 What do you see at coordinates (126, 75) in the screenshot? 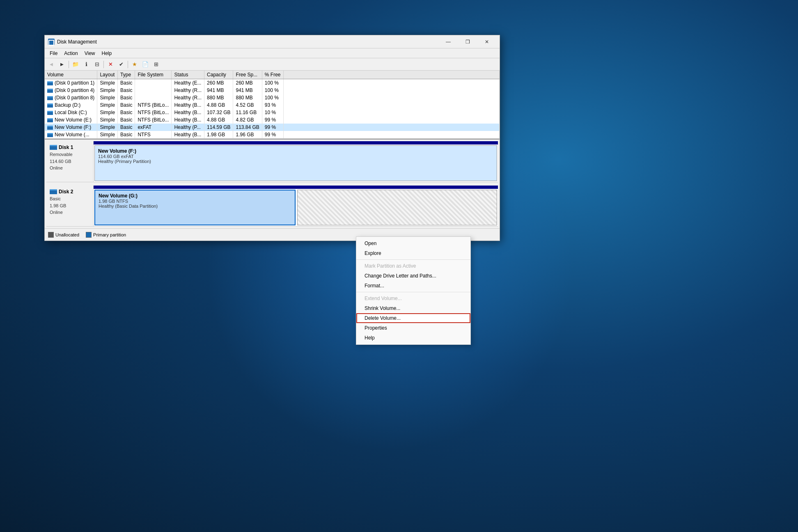
I see `col-type: Type` at bounding box center [126, 75].